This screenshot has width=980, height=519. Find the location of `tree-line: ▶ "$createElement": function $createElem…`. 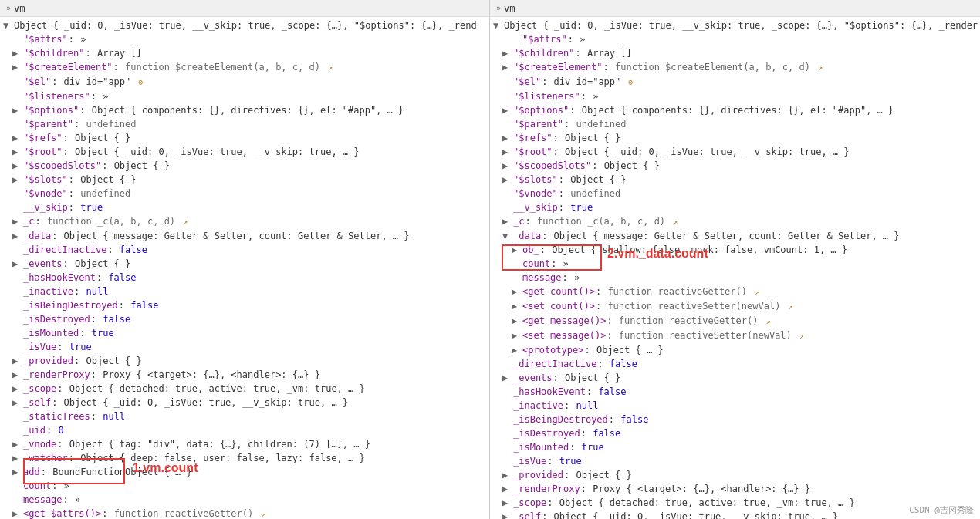

tree-line: ▶ "$createElement": function $createElem… is located at coordinates (245, 68).